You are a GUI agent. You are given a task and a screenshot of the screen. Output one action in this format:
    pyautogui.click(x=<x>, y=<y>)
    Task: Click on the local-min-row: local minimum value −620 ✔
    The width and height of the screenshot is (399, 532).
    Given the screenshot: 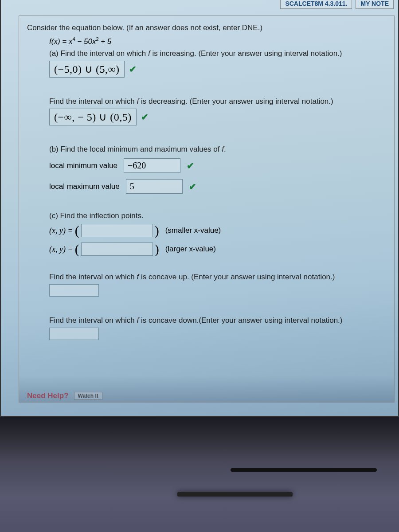 What is the action you would take?
    pyautogui.click(x=218, y=166)
    